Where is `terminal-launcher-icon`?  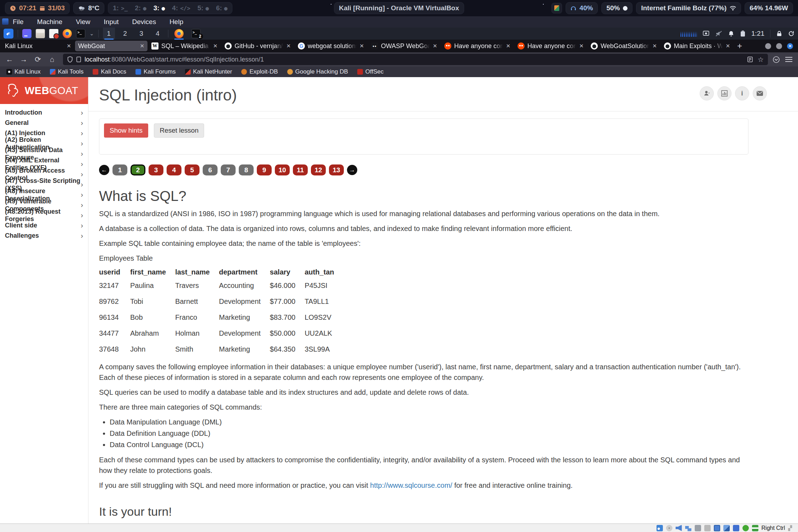
terminal-launcher-icon is located at coordinates (81, 34).